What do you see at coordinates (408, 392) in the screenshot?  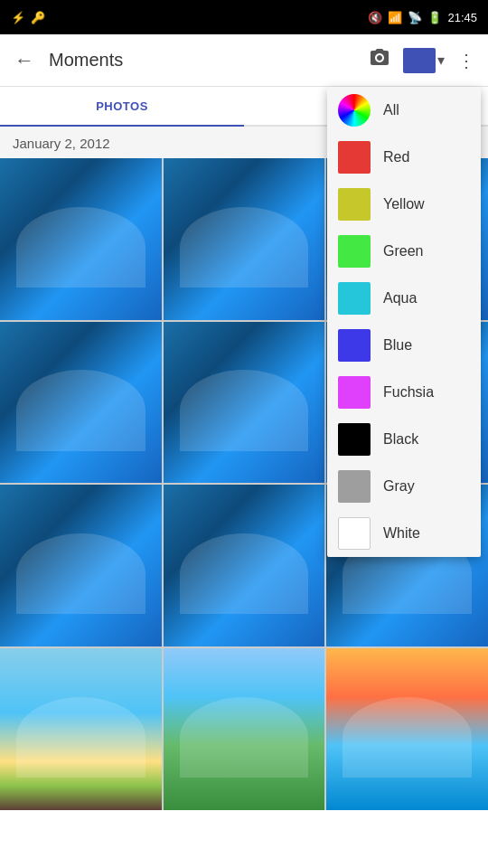 I see `color-option-fuchsia-label: Fuchsia` at bounding box center [408, 392].